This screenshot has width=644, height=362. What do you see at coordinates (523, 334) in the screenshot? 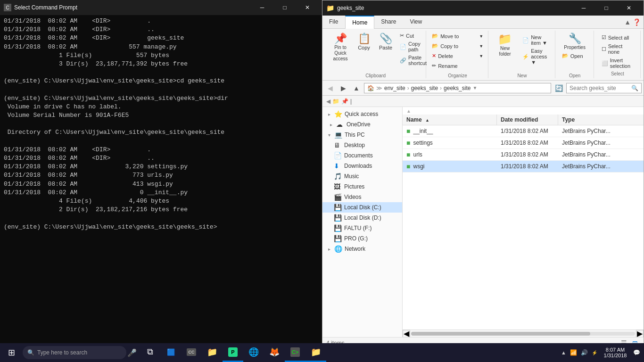
I see `h-scrollbar-track` at bounding box center [523, 334].